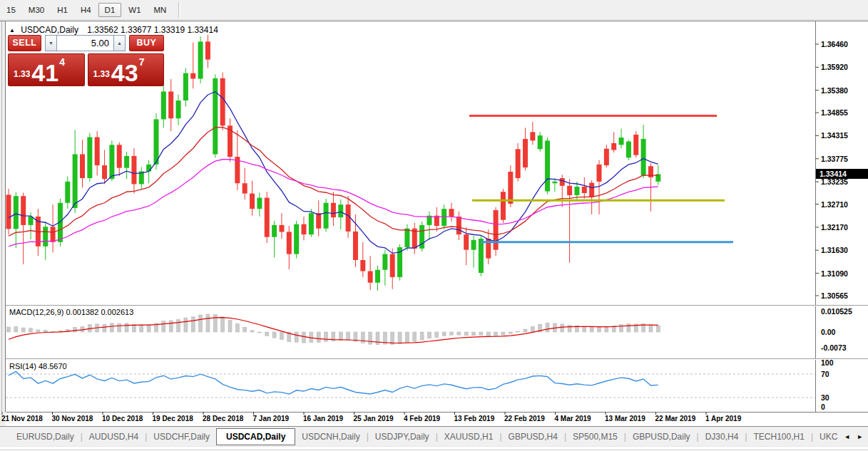 This screenshot has width=868, height=451. Describe the element at coordinates (834, 227) in the screenshot. I see `price-axis-label: 1.32170` at that location.